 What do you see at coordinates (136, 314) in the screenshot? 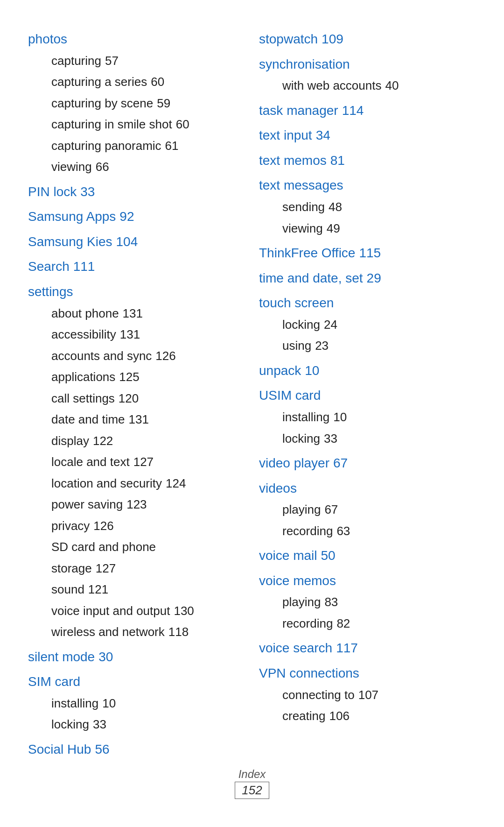
I see `sub-entry: about phone131` at bounding box center [136, 314].